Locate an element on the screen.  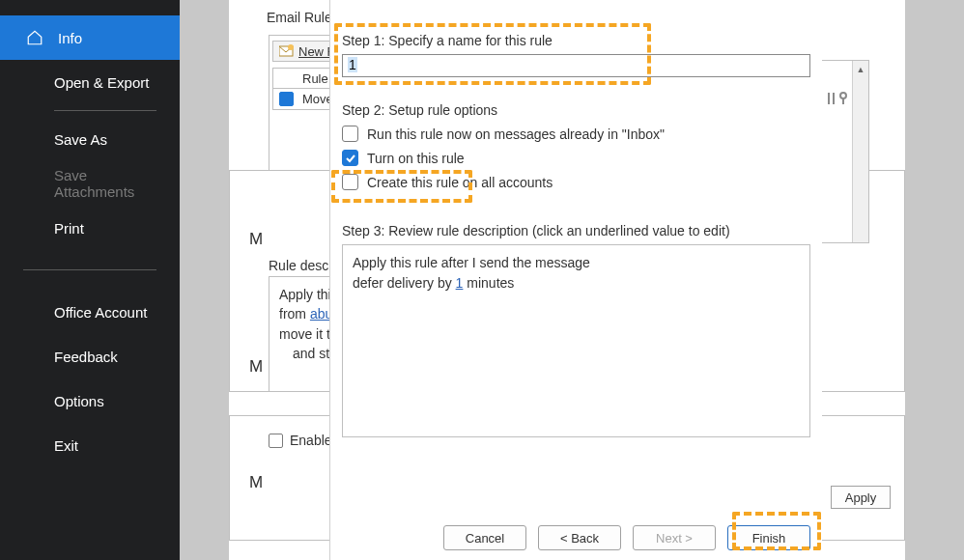
all-accounts-label: Create this rule on all accounts is located at coordinates (460, 182).